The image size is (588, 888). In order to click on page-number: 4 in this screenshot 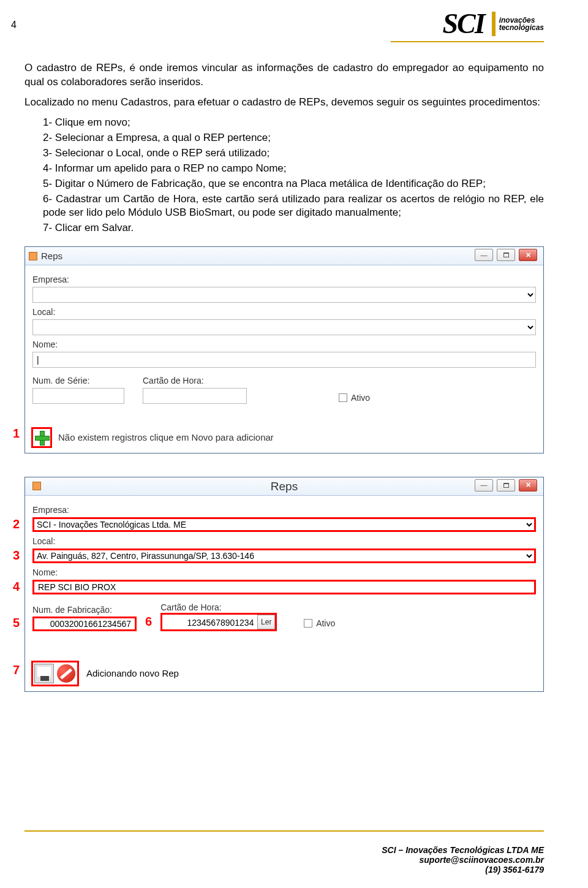, I will do `click(13, 25)`.